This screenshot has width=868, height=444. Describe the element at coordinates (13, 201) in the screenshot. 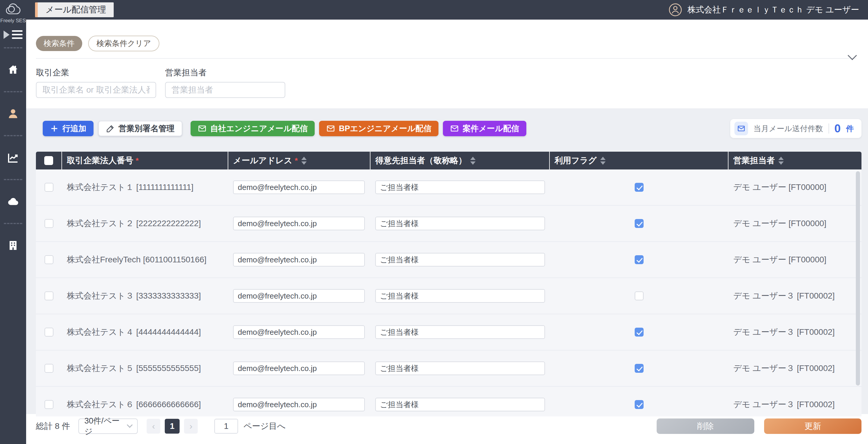

I see `cloud-icon` at that location.